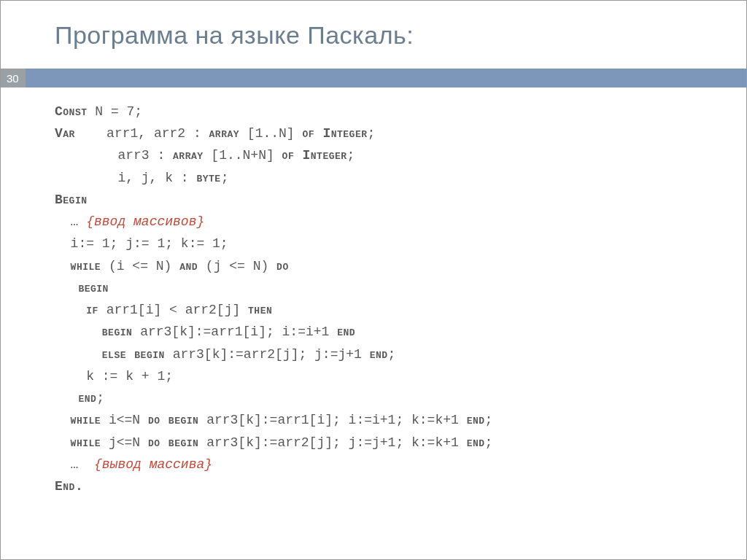 This screenshot has width=747, height=560. What do you see at coordinates (69, 486) in the screenshot?
I see `kw-end: End.` at bounding box center [69, 486].